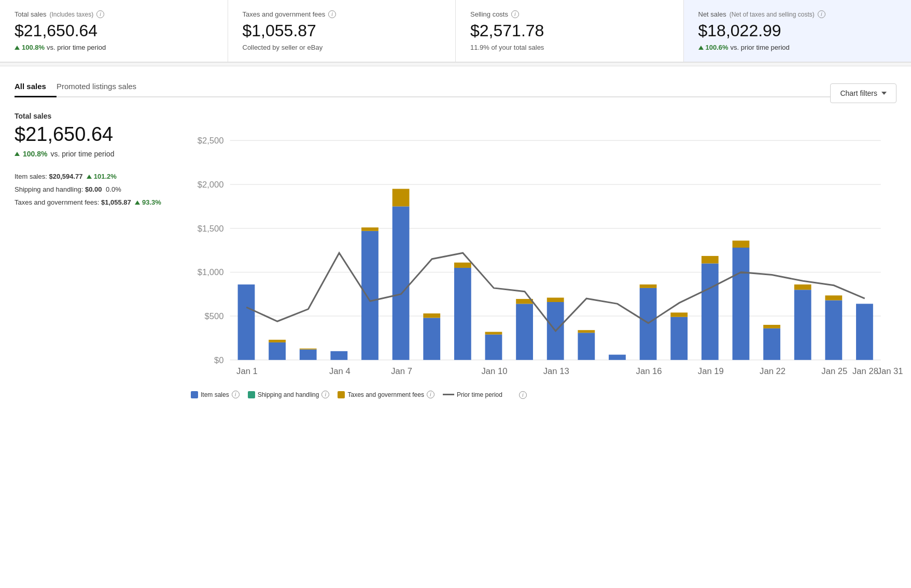 The image size is (911, 588). What do you see at coordinates (114, 31) in the screenshot?
I see `total-sales-card: Total sales (Includes taxes) i $21,650.6…` at bounding box center [114, 31].